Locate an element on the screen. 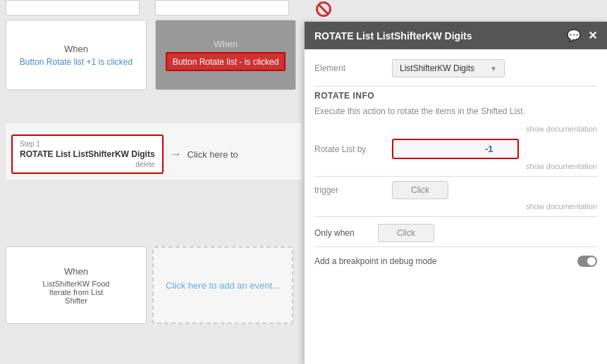  panel-header: ROTATE List ListShifterKW Digits 💬 ✕ is located at coordinates (455, 35).